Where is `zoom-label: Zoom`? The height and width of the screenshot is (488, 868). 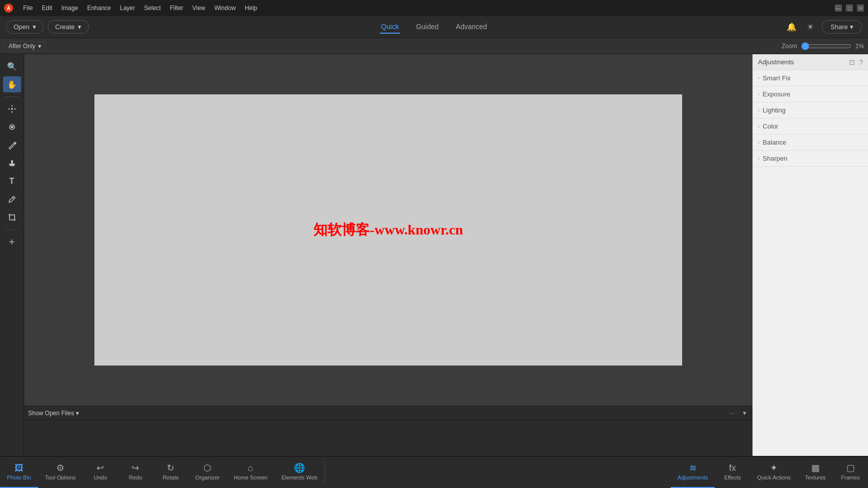 zoom-label: Zoom is located at coordinates (790, 46).